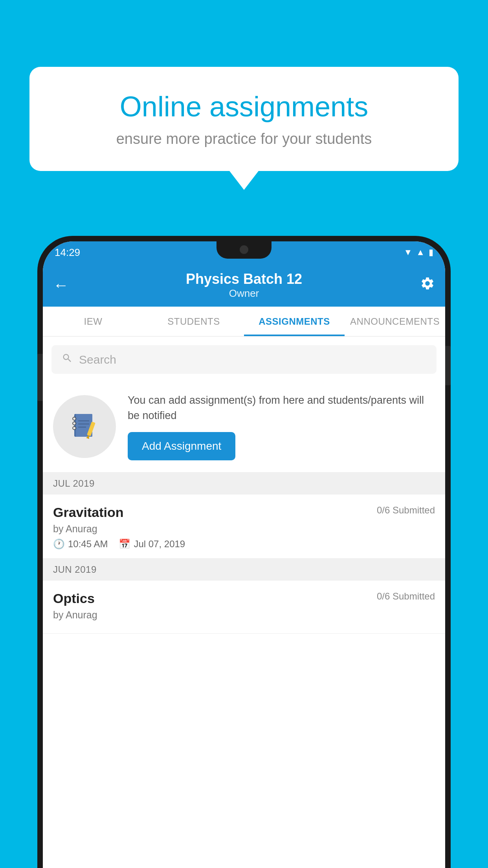  I want to click on section-header-jun: JUN 2019, so click(244, 570).